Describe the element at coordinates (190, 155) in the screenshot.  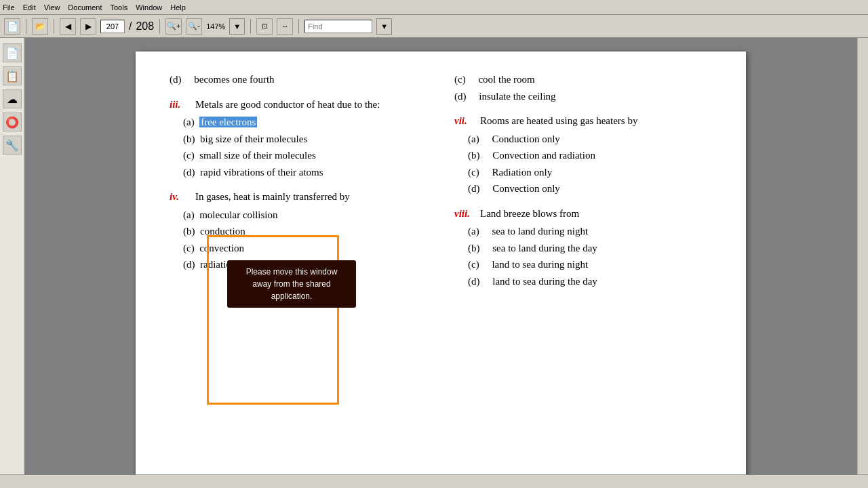
I see `option-iii-c-id: (c)` at that location.